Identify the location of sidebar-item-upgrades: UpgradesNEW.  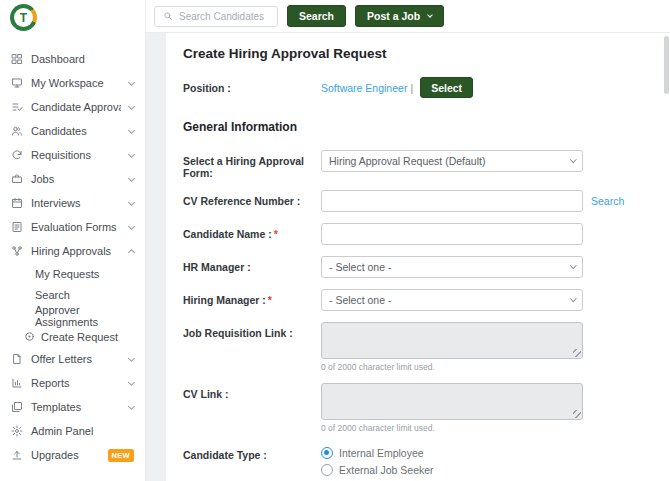
(72, 455).